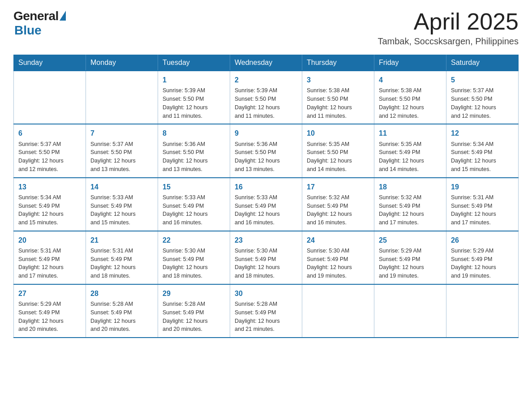 The width and height of the screenshot is (532, 411). Describe the element at coordinates (410, 204) in the screenshot. I see `calendar-cell: 18Sunrise: 5:32 AM Sunset: 5:49 PM Dayli…` at that location.